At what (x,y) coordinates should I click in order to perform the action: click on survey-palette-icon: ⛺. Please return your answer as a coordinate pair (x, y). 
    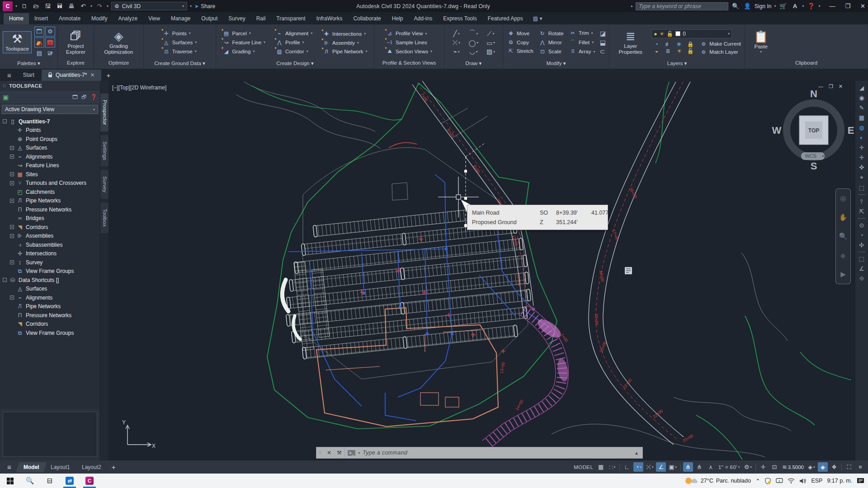
    Looking at the image, I should click on (39, 42).